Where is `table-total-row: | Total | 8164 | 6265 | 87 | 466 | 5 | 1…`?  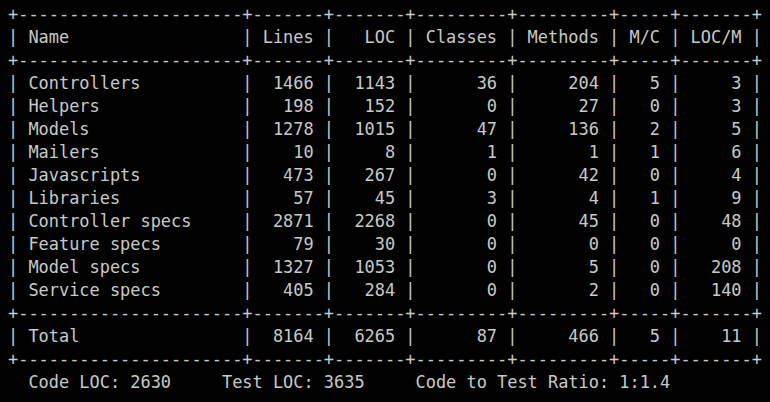
table-total-row: | Total | 8164 | 6265 | 87 | 466 | 5 | 1… is located at coordinates (389, 336).